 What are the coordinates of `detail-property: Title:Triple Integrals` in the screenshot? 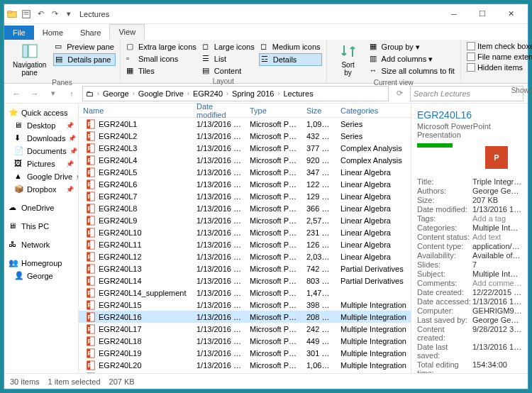 It's located at (470, 182).